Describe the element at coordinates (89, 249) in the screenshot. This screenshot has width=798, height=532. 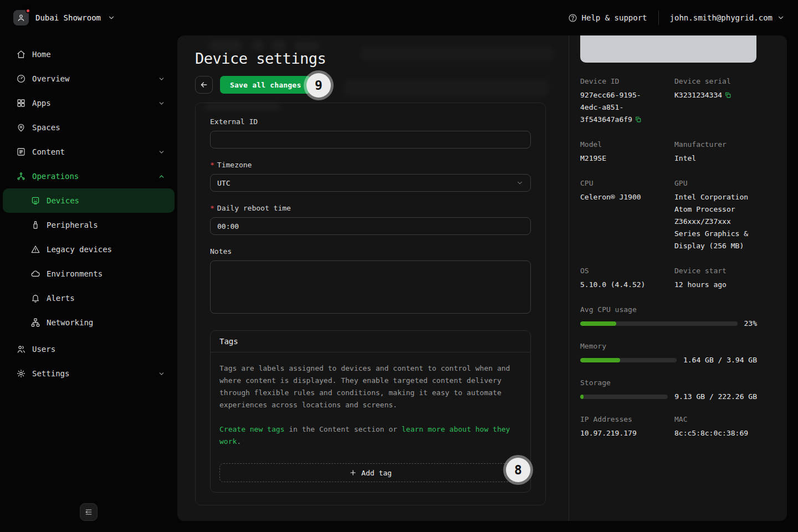
I see `sidebar-item-legacy-devices: Legacy devices` at that location.